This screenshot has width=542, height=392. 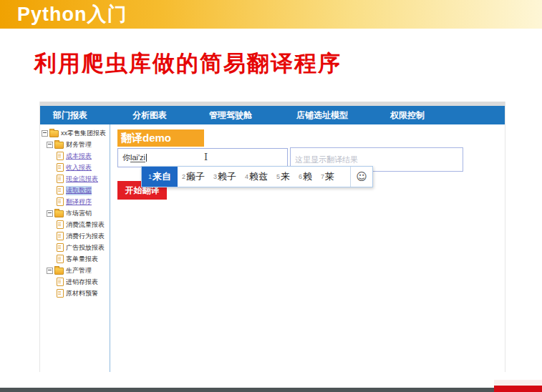 What do you see at coordinates (328, 177) in the screenshot?
I see `ime-candidate: 7 莱` at bounding box center [328, 177].